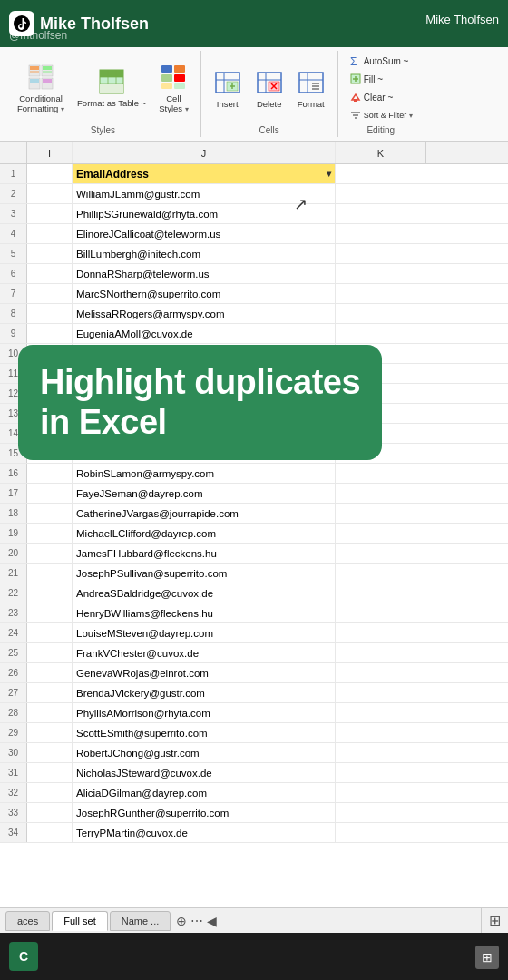  What do you see at coordinates (381, 593) in the screenshot?
I see `cell-k22` at bounding box center [381, 593].